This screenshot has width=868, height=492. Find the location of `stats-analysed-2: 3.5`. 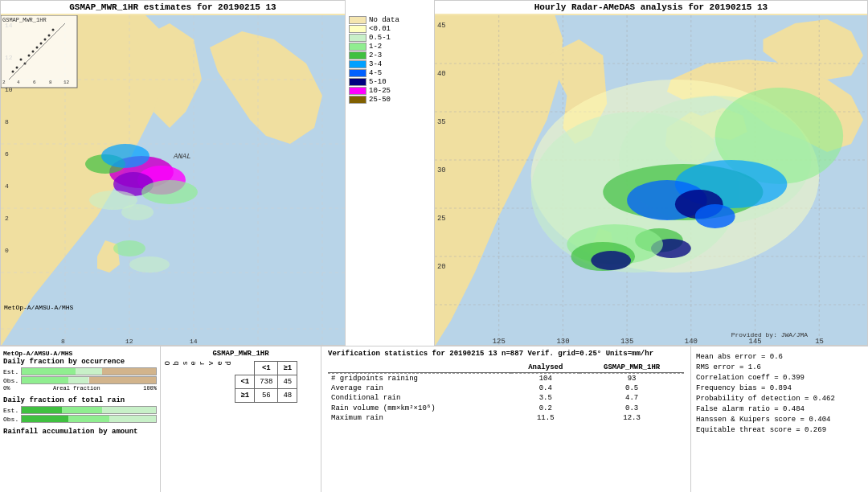

stats-analysed-2: 3.5 is located at coordinates (545, 398).